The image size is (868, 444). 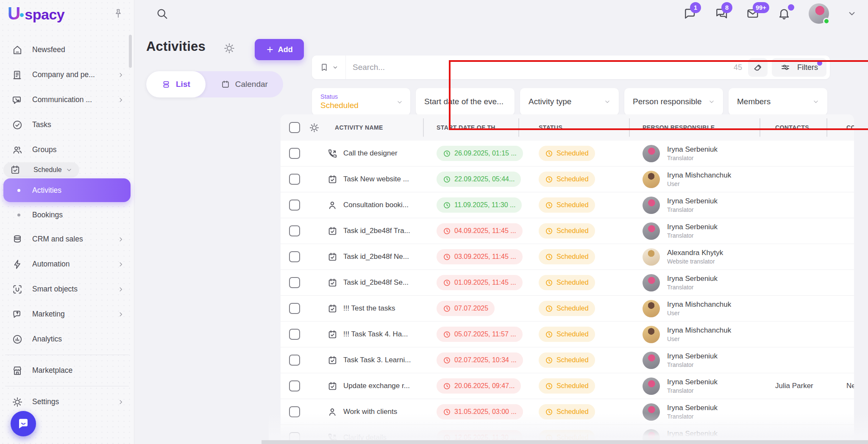 I want to click on activity-name: Task id_2be48f Tra..., so click(x=377, y=231).